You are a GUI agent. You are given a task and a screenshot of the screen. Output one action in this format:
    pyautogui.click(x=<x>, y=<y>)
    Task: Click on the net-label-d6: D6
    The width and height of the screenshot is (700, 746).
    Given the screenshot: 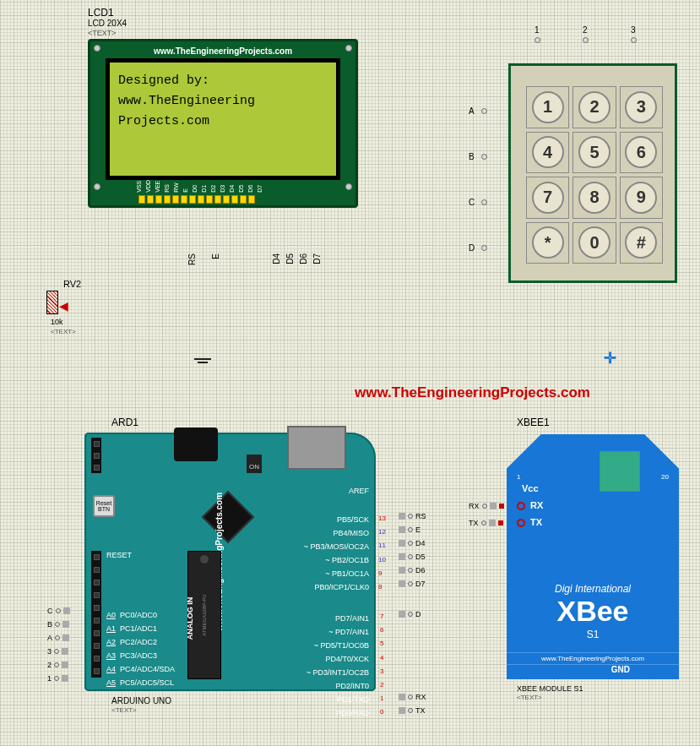 What is the action you would take?
    pyautogui.click(x=412, y=570)
    